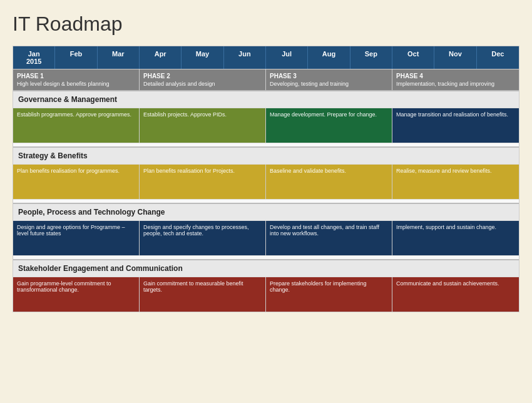 The width and height of the screenshot is (532, 403). What do you see at coordinates (456, 294) in the screenshot?
I see `stakeholder-task-4: Communicate and sustain achievements.` at bounding box center [456, 294].